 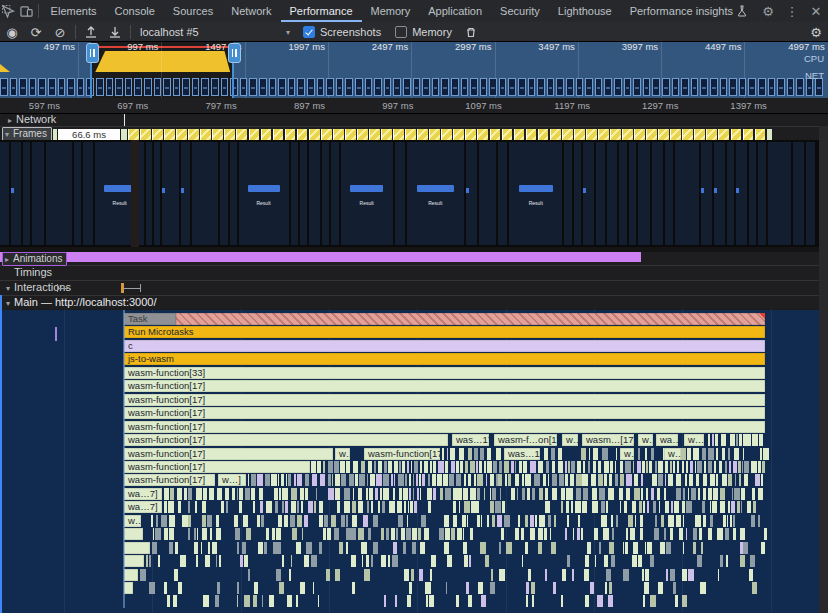 I want to click on flame-bar-wasm-function-17-: wasm-function[17], so click(x=286, y=440).